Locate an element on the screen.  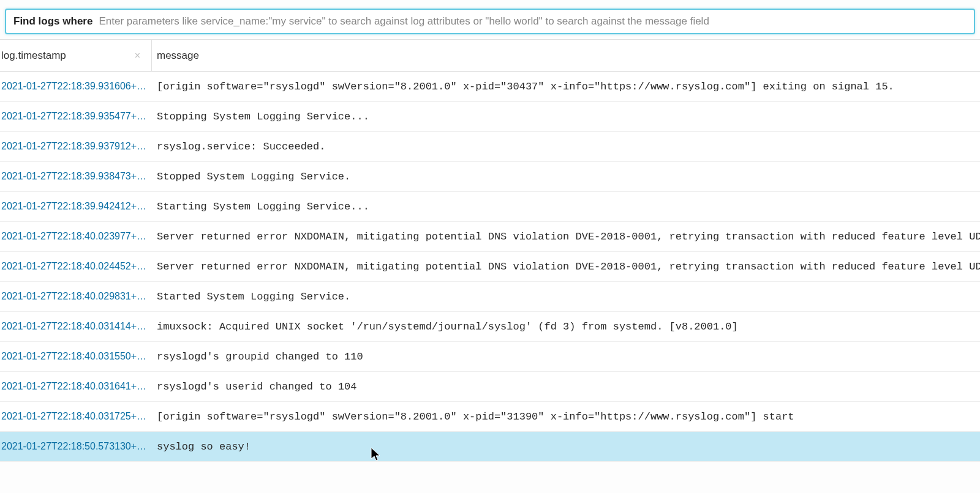
column-header-timestamp-label: log.timestamp is located at coordinates (34, 56).